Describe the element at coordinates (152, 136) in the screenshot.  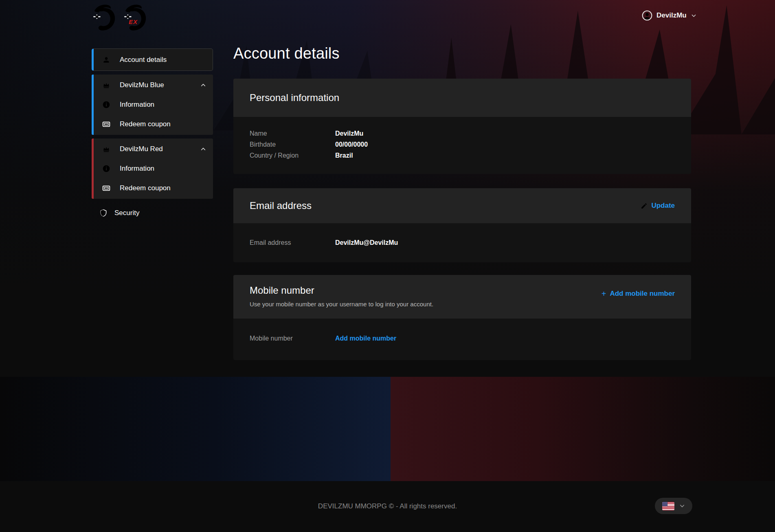
I see `sidebar: Account details DevilzMu Blue Informatio…` at that location.